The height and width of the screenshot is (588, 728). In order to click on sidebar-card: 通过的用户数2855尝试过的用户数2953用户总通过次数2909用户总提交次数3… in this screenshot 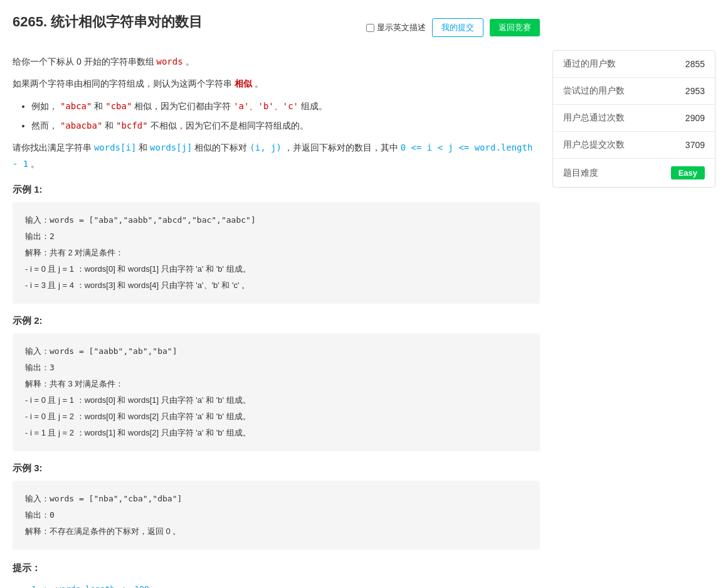, I will do `click(634, 119)`.